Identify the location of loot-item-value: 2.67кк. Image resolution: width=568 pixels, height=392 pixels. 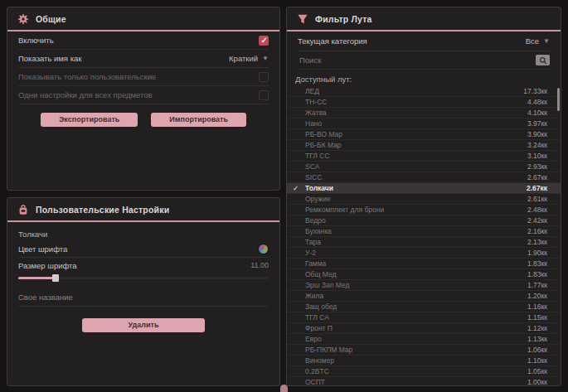
(537, 177).